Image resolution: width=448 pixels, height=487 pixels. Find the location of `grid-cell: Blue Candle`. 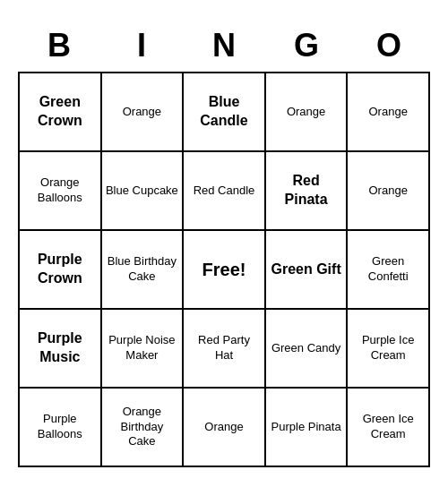

grid-cell: Blue Candle is located at coordinates (225, 113).